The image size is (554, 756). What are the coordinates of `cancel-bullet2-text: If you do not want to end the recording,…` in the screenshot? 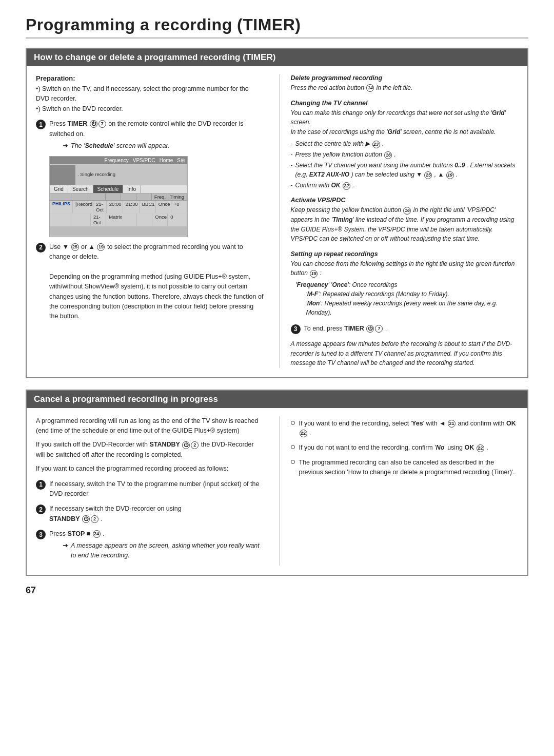 It's located at (394, 448).